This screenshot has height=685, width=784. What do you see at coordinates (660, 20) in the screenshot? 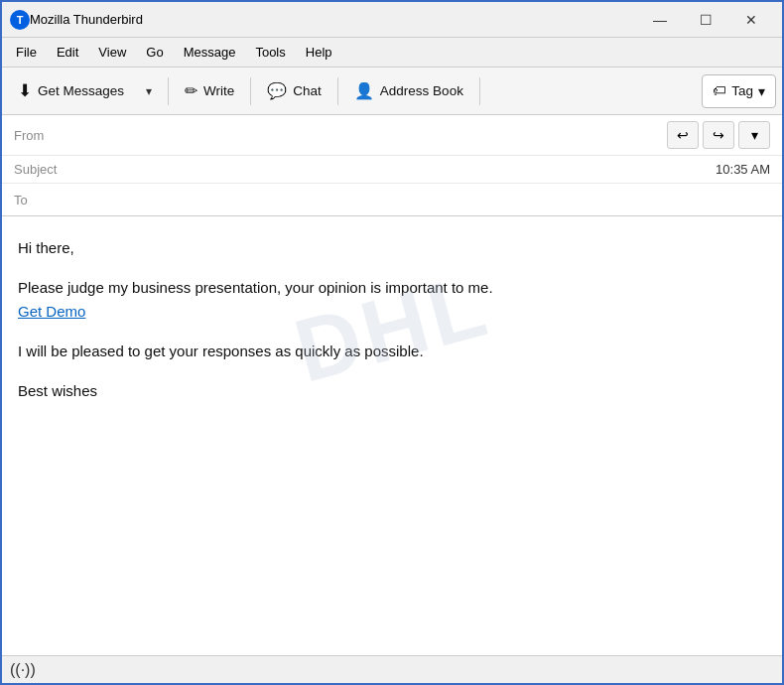
I see `minimize-button: —` at bounding box center [660, 20].